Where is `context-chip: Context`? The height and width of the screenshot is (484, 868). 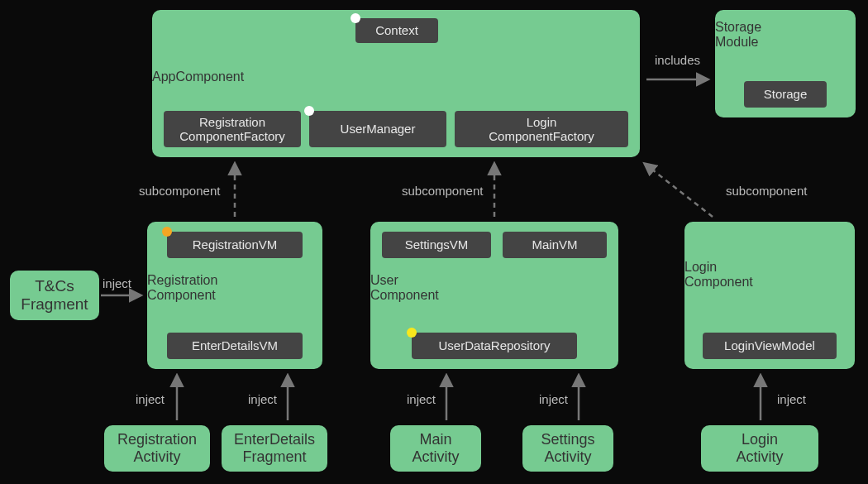
context-chip: Context is located at coordinates (397, 31).